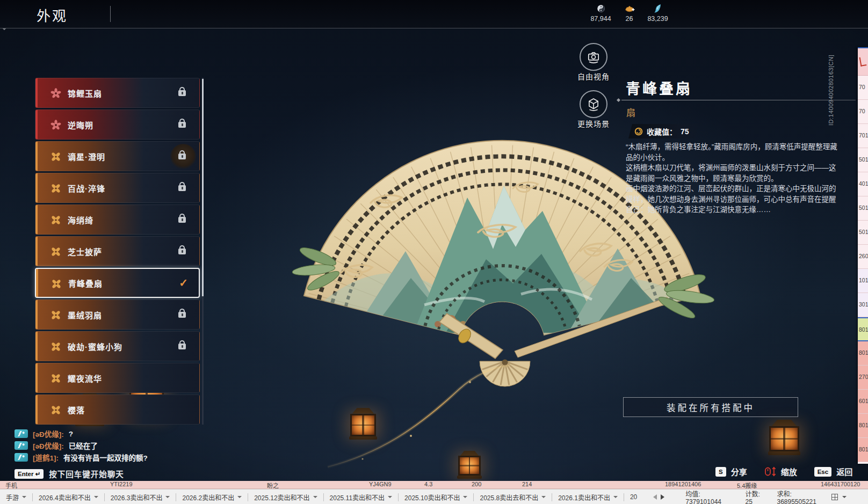 This screenshot has width=868, height=504. I want to click on cube-icon, so click(594, 104).